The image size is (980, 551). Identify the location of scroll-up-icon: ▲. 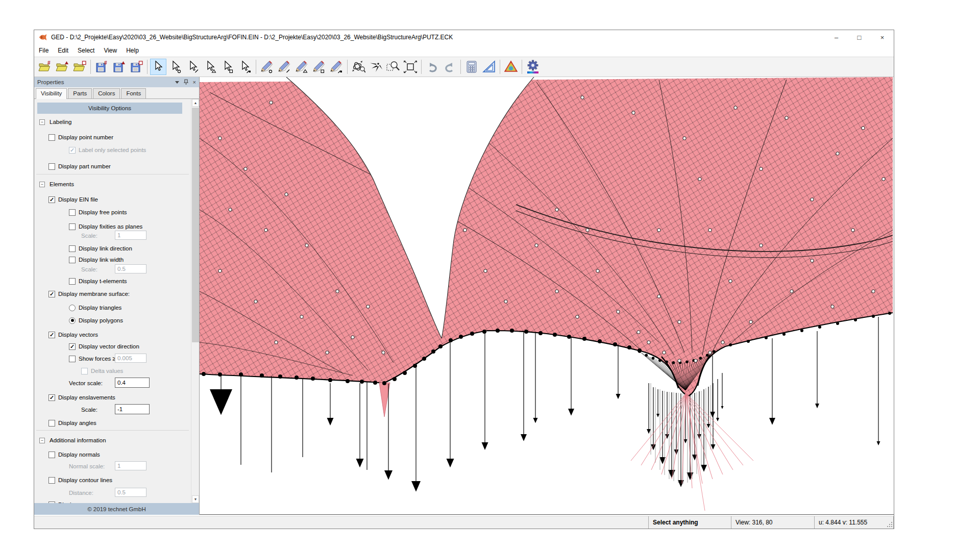
(195, 103).